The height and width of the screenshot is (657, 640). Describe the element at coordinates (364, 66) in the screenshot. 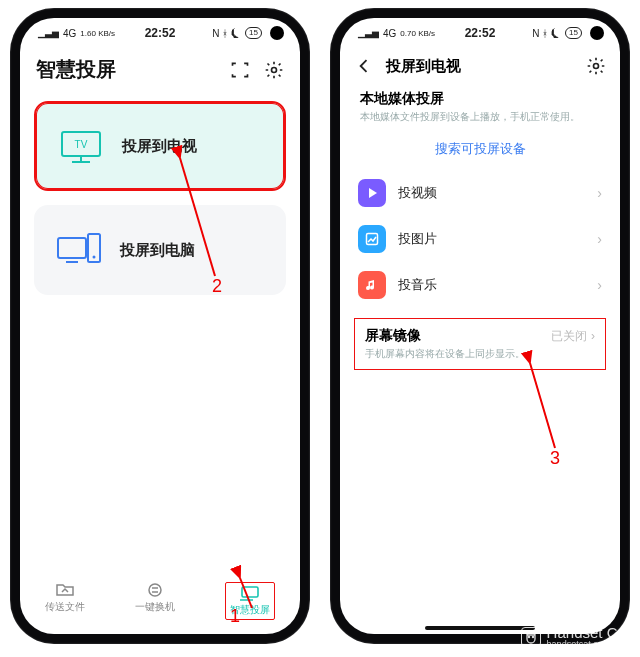

I see `back-icon` at that location.